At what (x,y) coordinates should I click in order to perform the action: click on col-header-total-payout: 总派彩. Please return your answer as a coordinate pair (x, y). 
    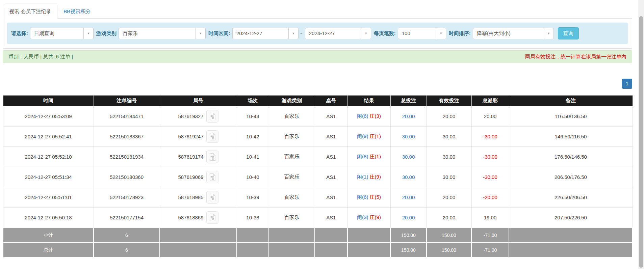
    Looking at the image, I should click on (490, 101).